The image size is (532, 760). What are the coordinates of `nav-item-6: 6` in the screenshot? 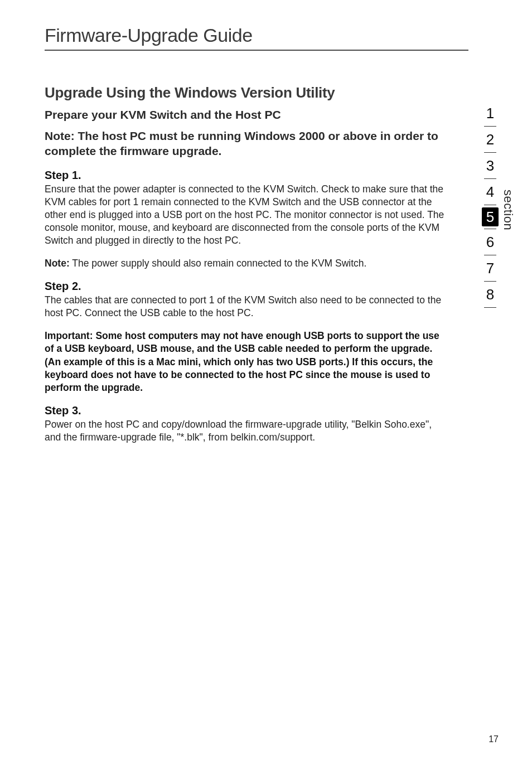 It's located at (490, 242).